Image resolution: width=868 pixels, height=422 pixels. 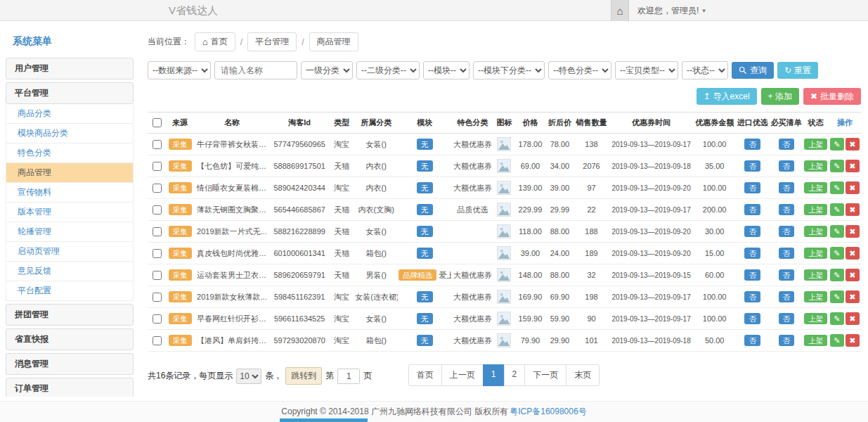 I want to click on jump-button: 跳转到, so click(x=304, y=376).